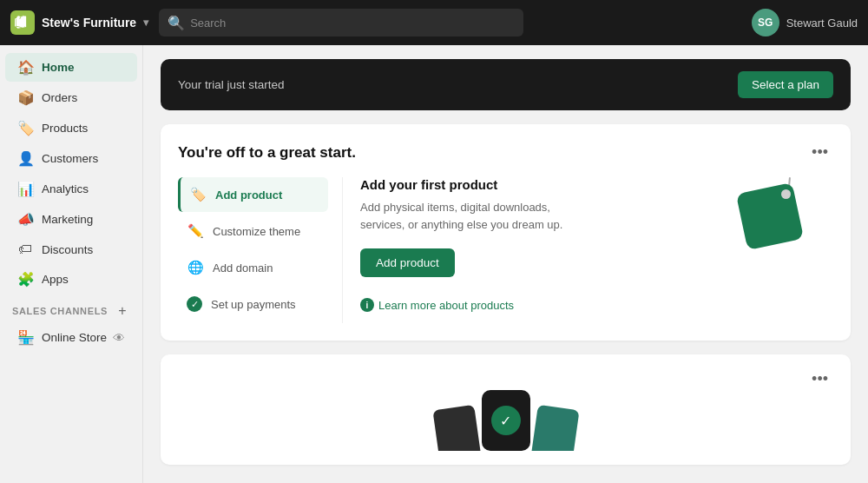  Describe the element at coordinates (253, 195) in the screenshot. I see `step-add-product: 🏷️ Add product` at that location.